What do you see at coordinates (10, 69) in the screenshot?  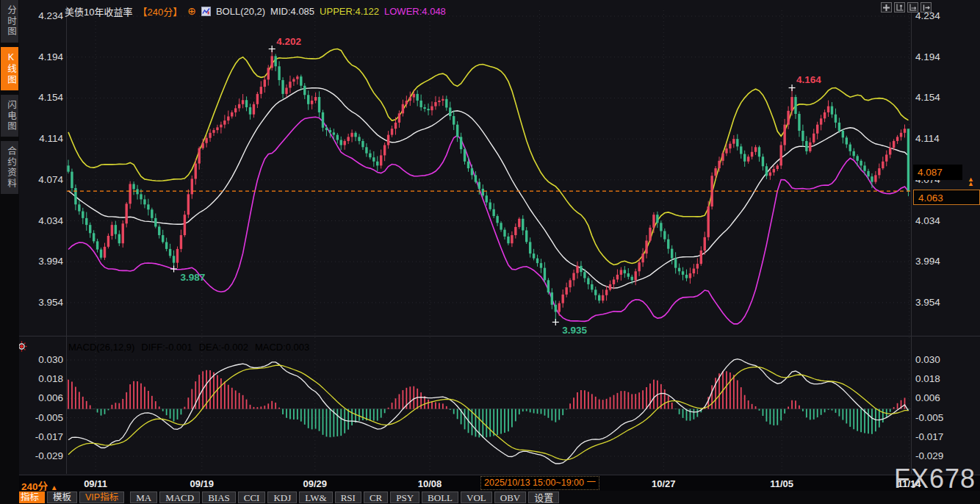 I see `sidebar-item-1: K线图` at bounding box center [10, 69].